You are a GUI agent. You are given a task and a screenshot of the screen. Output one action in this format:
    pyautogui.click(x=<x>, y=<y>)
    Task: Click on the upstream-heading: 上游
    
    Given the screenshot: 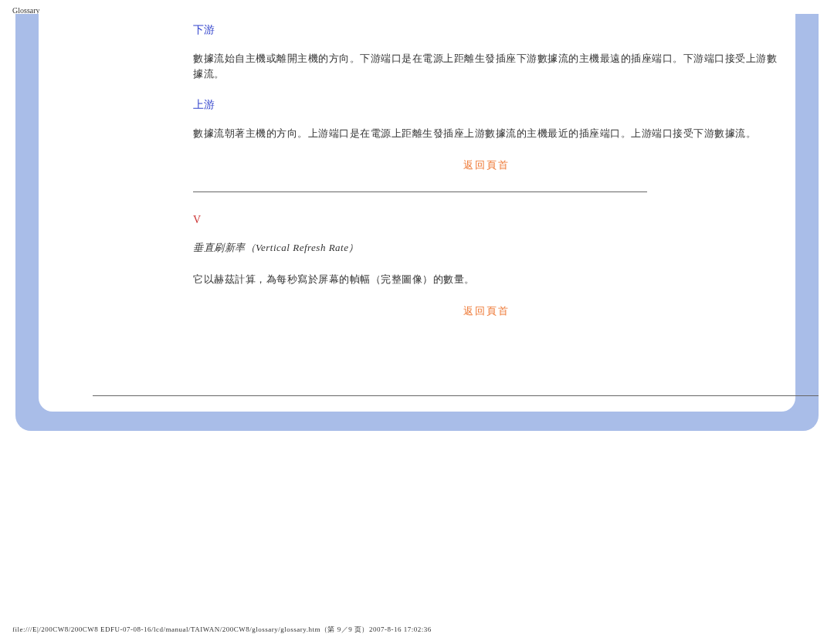 What is the action you would take?
    pyautogui.click(x=486, y=105)
    